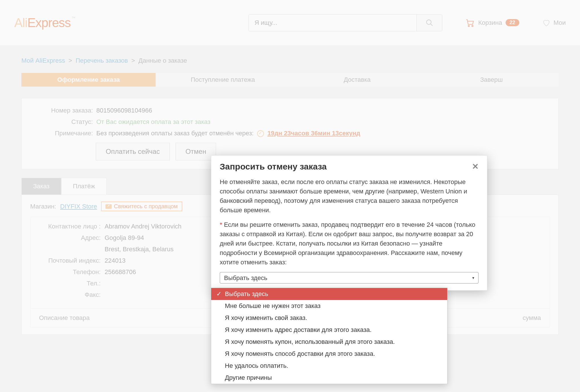  What do you see at coordinates (349, 243) in the screenshot?
I see `modal-paragraph-2: * Если вы решите отменить заказ, продаве…` at bounding box center [349, 243].